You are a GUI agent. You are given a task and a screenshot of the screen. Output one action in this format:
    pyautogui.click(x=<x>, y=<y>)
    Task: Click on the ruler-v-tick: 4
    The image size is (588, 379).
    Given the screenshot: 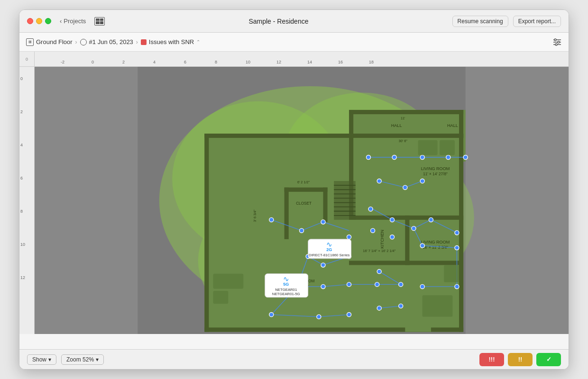 What is the action you would take?
    pyautogui.click(x=22, y=145)
    